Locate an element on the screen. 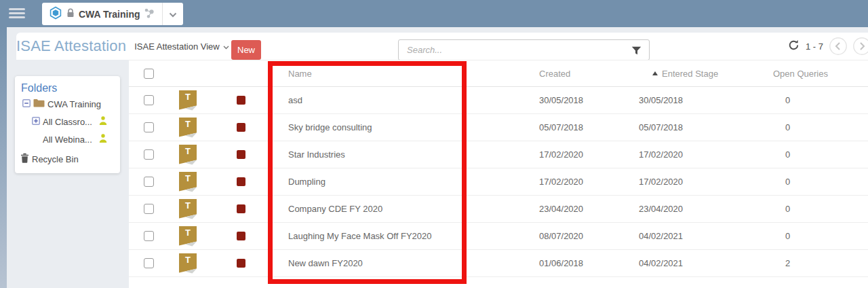 This screenshot has width=868, height=288. table-row: T asd 30/05/2018 30/05/2018 0 is located at coordinates (498, 101).